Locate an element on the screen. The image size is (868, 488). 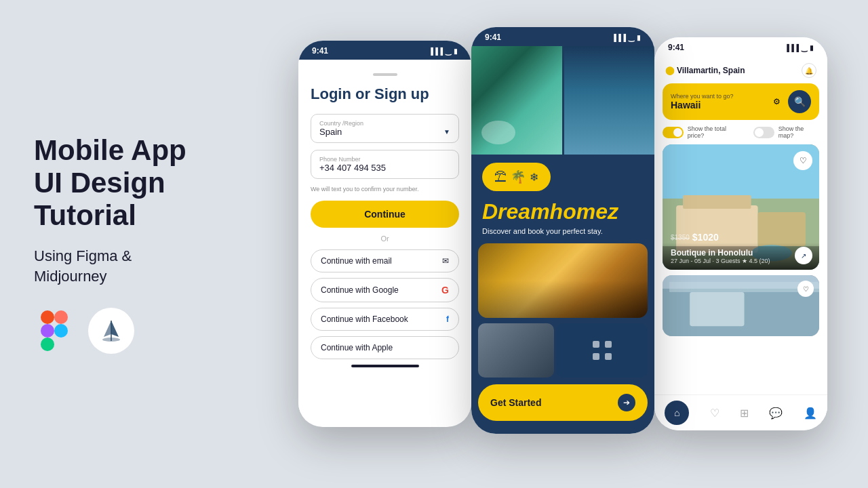
get-started-section: Get Started ➔ is located at coordinates (563, 403).